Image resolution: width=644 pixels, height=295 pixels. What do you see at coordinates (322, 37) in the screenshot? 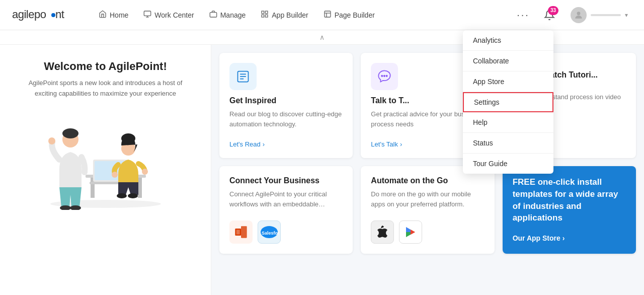
I see `collapse-icon: ∧` at bounding box center [322, 37].